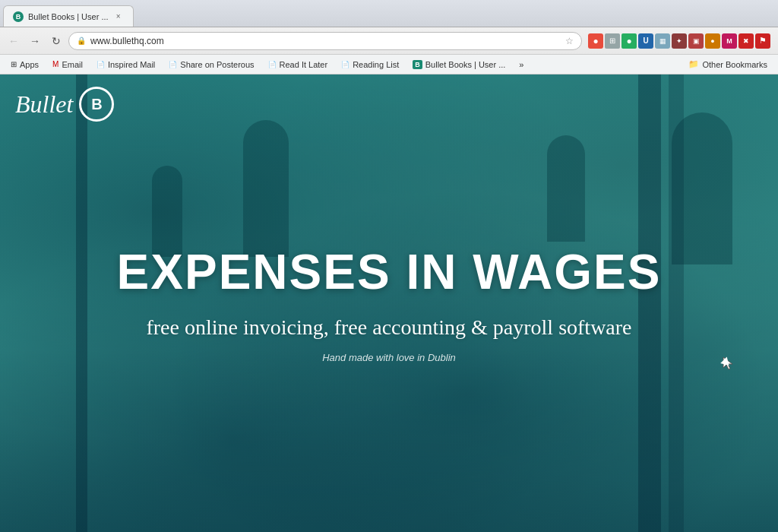 This screenshot has width=778, height=532. I want to click on other-bookmarks: 📁 Other Bookmarks, so click(728, 64).